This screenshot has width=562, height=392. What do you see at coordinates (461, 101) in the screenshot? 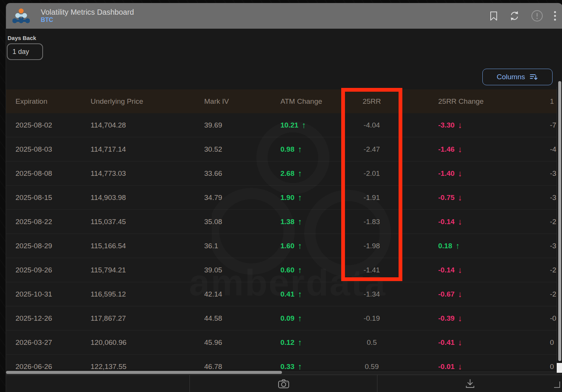
I see `column-header-25rr-change: 25RR Change` at bounding box center [461, 101].